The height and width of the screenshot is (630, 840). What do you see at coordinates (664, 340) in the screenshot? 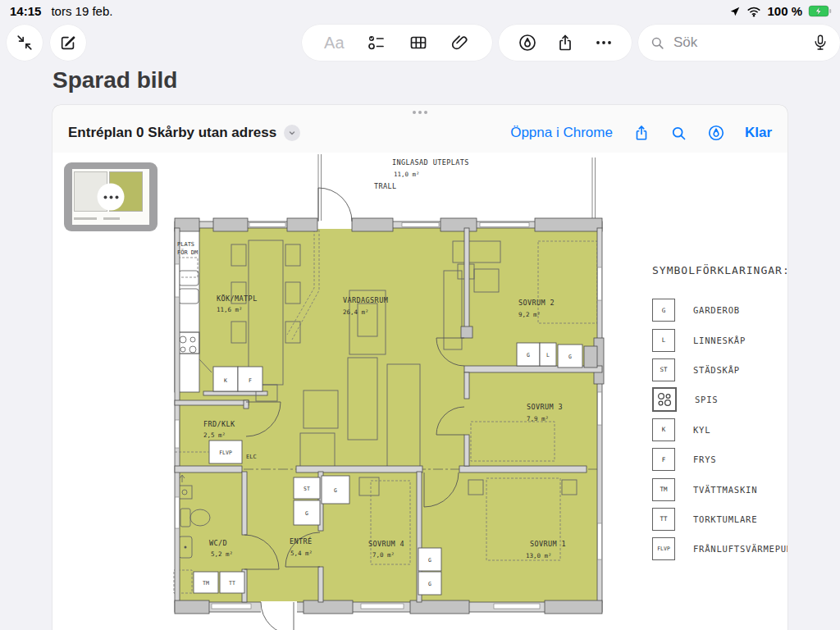
I see `linneskap-symbol: L` at bounding box center [664, 340].